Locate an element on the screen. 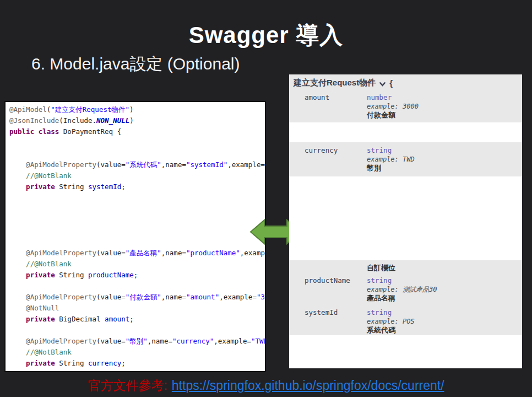 Image resolution: width=532 pixels, height=397 pixels. footer-reference: 官方文件參考:https://springfox.github.io/sprin… is located at coordinates (266, 386).